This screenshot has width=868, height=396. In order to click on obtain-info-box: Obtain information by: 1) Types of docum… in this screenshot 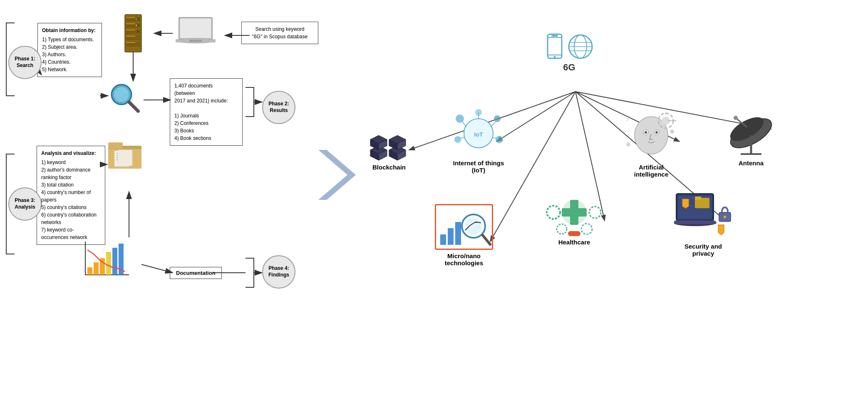, I will do `click(70, 50)`.